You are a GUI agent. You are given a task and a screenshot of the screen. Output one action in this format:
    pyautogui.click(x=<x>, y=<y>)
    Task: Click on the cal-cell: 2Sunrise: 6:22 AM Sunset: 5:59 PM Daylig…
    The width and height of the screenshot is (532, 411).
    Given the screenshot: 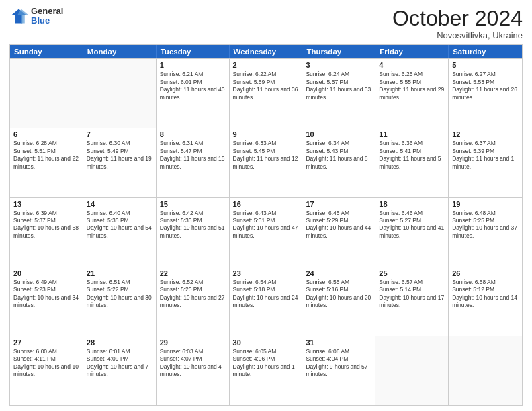 What is the action you would take?
    pyautogui.click(x=266, y=93)
    